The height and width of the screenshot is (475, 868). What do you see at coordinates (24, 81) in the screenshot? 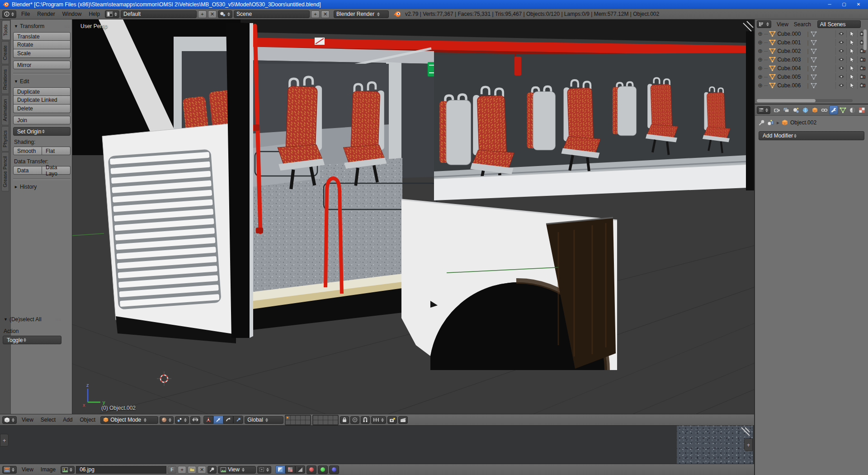
I see `panel-title-edit: Edit` at bounding box center [24, 81].